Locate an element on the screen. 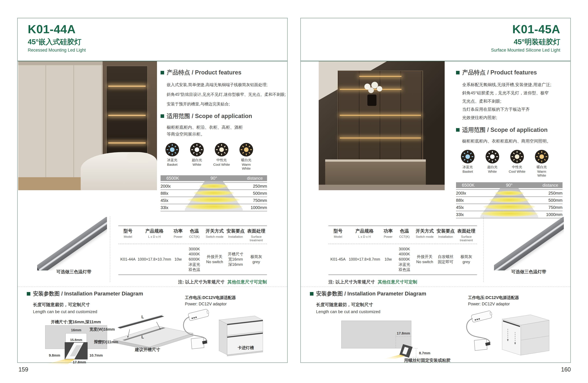  lux-value: 200lx is located at coordinates (166, 186).